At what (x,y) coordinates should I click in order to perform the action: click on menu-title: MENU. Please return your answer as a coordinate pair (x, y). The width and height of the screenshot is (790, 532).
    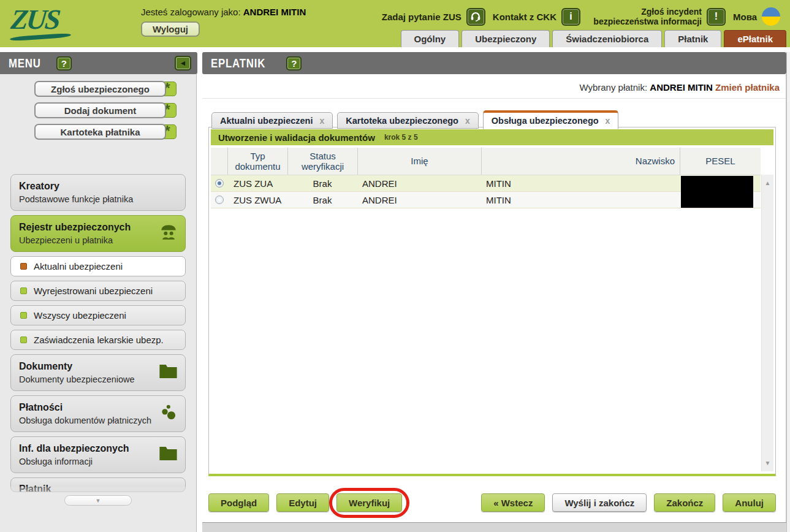
    Looking at the image, I should click on (25, 63).